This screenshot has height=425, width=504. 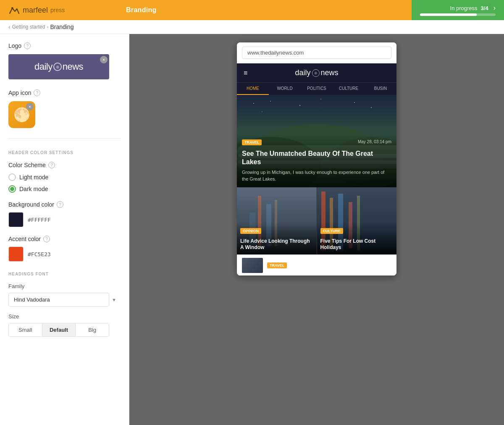 What do you see at coordinates (316, 73) in the screenshot?
I see `mobile-site-globe-icon: ⊕` at bounding box center [316, 73].